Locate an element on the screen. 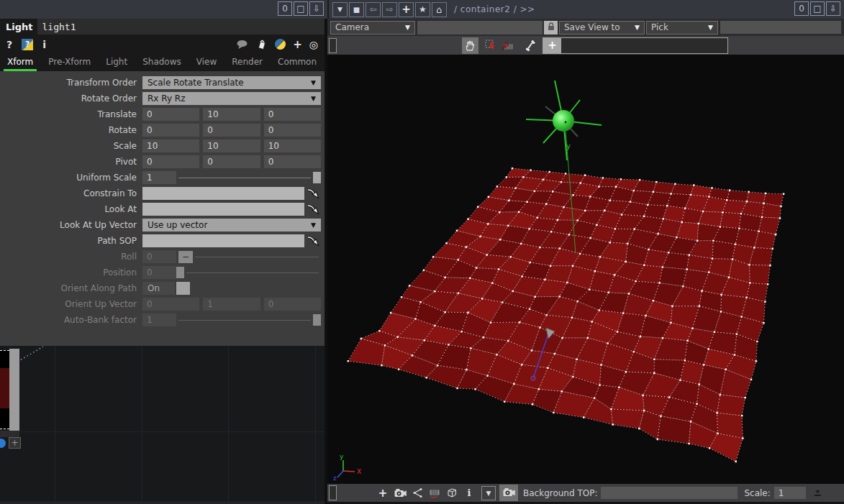 The width and height of the screenshot is (844, 504). camera-name-field is located at coordinates (480, 27).